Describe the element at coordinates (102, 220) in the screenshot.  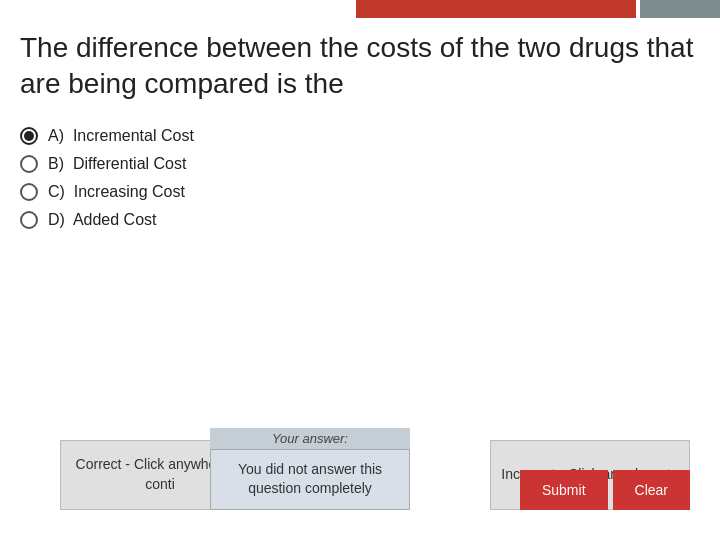
I see `option-d-label: D) Added Cost` at that location.